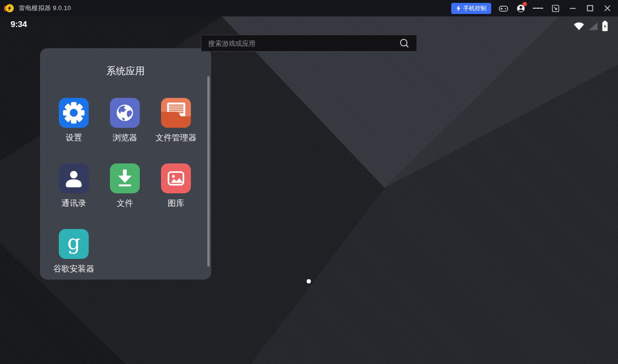 This screenshot has width=618, height=364. I want to click on phone-control-label: 手机控制, so click(475, 9).